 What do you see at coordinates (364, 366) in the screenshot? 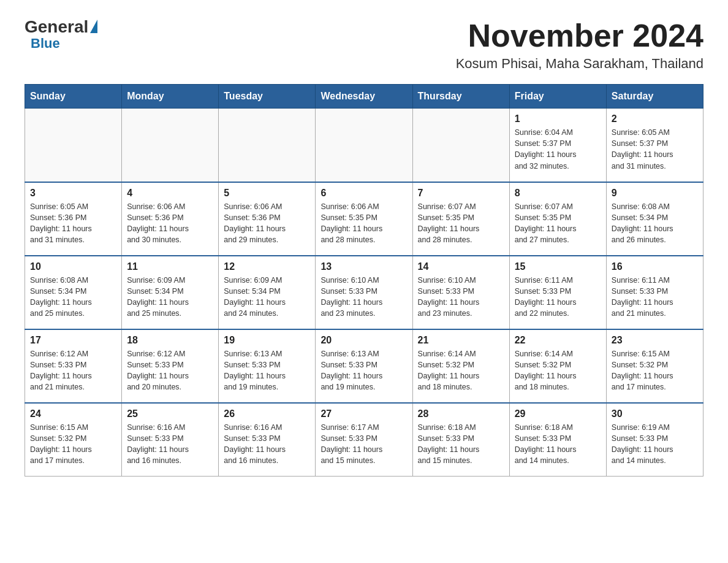
I see `calendar-week-row: 17Sunrise: 6:12 AMSunset: 5:33 PMDayligh…` at bounding box center [364, 366].